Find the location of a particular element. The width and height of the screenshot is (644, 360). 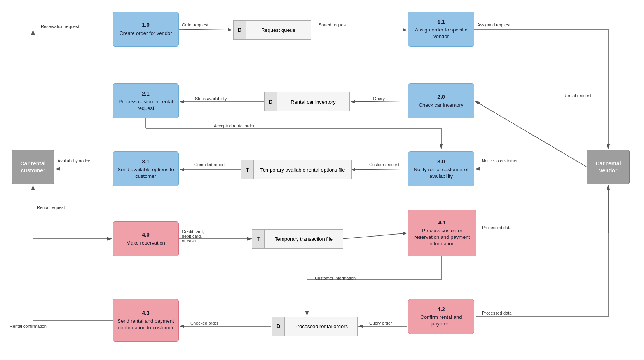

node-4-2-number: 4.2 is located at coordinates (441, 309).